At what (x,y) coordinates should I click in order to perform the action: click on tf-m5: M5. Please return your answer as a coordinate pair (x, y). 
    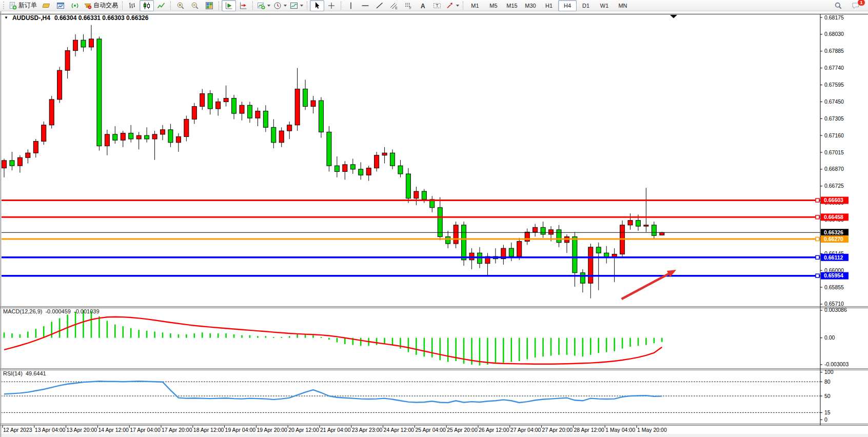
    Looking at the image, I should click on (494, 6).